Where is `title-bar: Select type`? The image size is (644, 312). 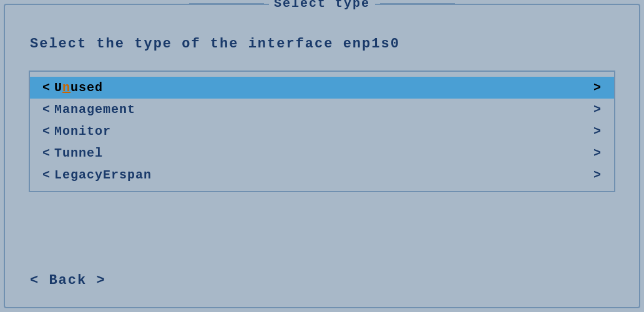 title-bar: Select type is located at coordinates (322, 5).